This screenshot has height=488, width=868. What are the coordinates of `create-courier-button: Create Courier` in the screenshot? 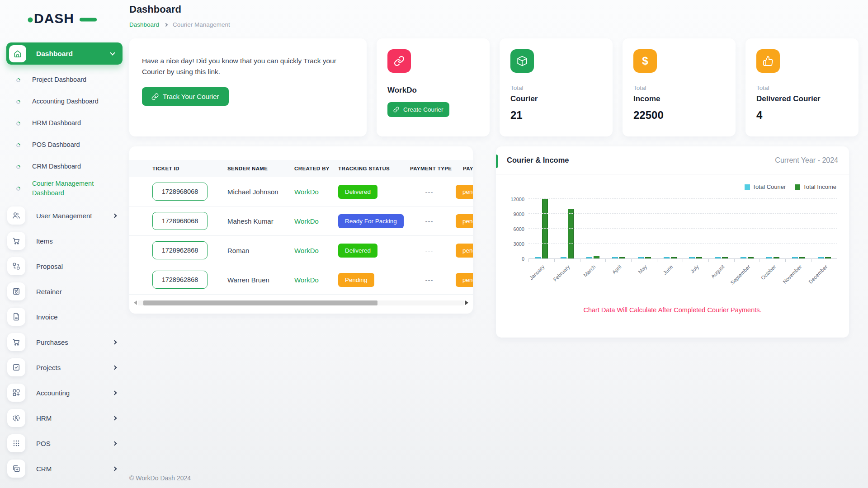 It's located at (419, 109).